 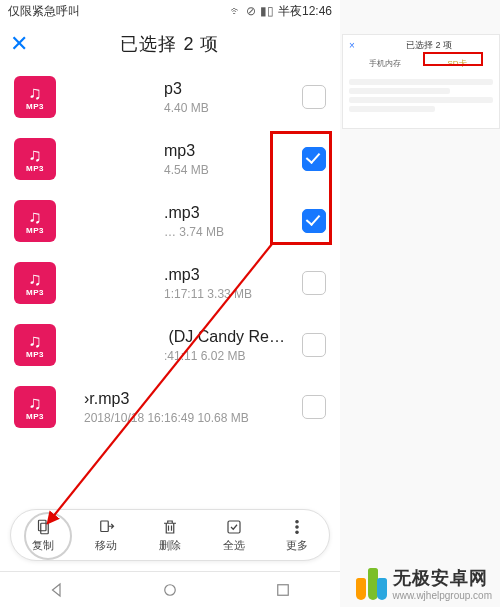 What do you see at coordinates (189, 418) in the screenshot?
I see `file-meta: 2018/10/18 16:16:49 10.68 MB` at bounding box center [189, 418].